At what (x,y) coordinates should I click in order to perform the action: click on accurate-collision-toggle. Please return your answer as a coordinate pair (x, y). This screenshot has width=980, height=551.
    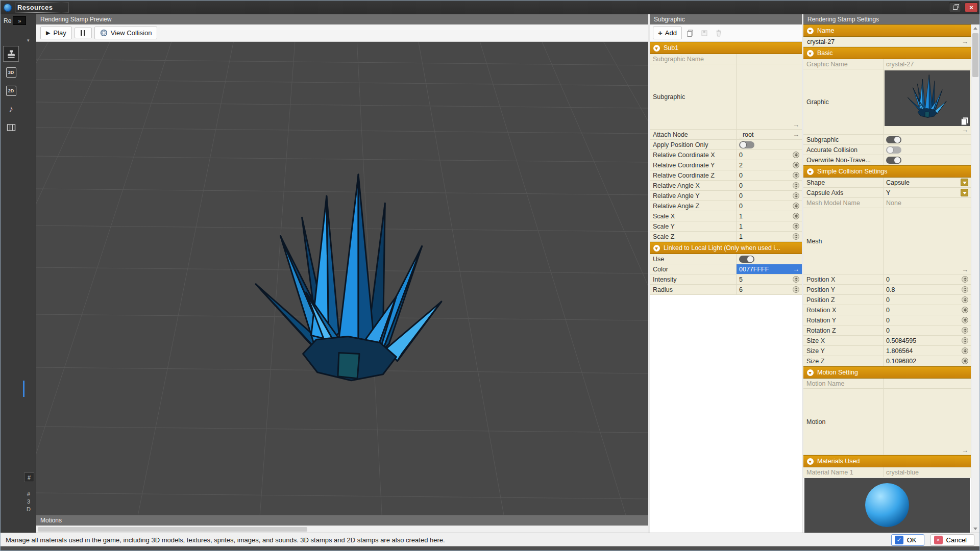
    Looking at the image, I should click on (894, 150).